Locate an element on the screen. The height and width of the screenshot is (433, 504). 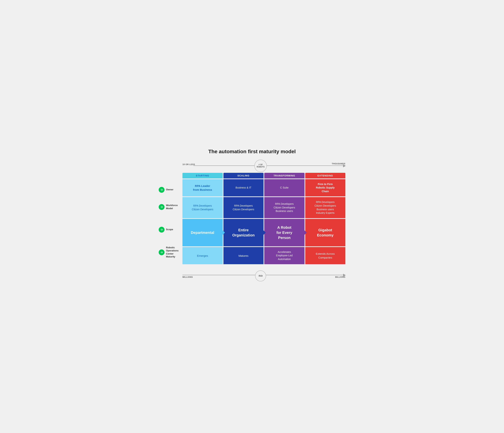
roc-extending-cell: Extends AcrossCompanies is located at coordinates (325, 256).